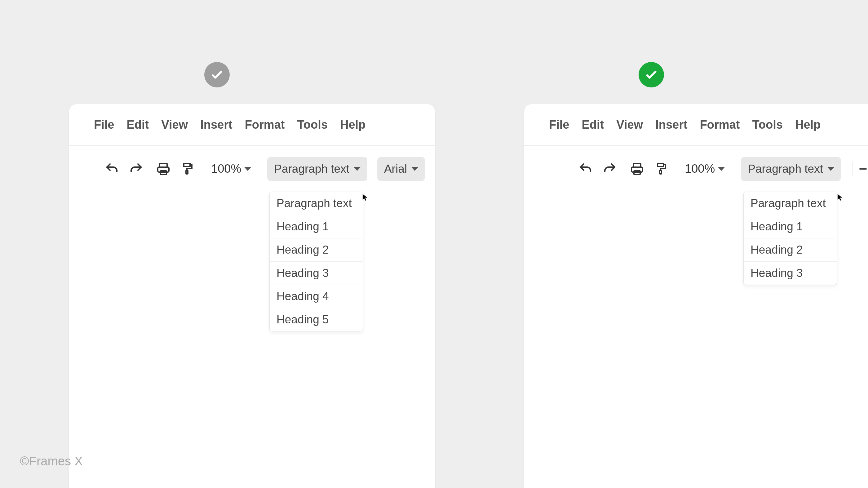  Describe the element at coordinates (651, 75) in the screenshot. I see `status-badge-green` at that location.